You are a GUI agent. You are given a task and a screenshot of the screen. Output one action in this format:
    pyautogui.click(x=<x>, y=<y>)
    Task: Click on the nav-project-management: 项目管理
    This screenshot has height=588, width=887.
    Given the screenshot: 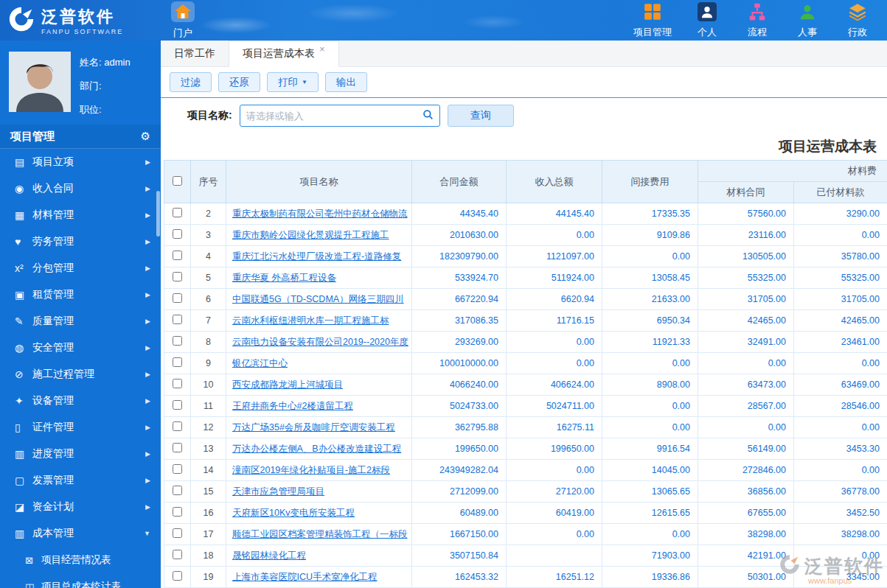 What is the action you would take?
    pyautogui.click(x=653, y=21)
    